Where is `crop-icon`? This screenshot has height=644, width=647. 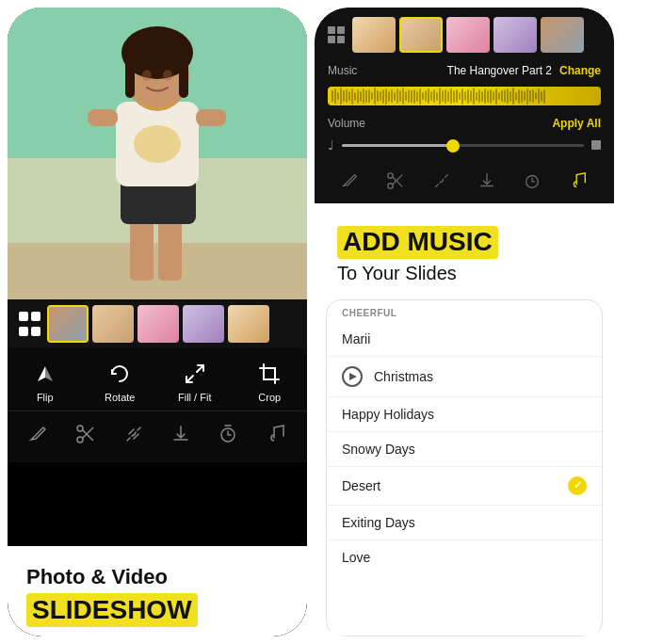 crop-icon is located at coordinates (269, 374).